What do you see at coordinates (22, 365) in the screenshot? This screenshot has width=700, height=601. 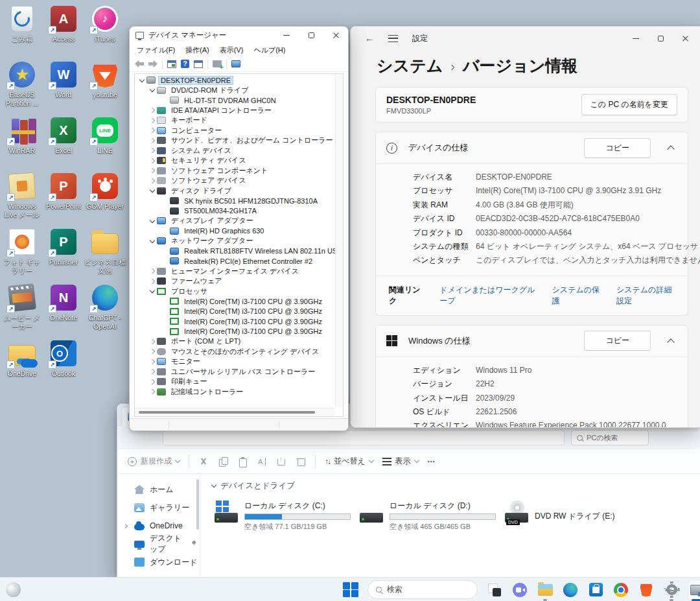 I see `desktop-icon-onedrive: ↗ OneDrive` at bounding box center [22, 365].